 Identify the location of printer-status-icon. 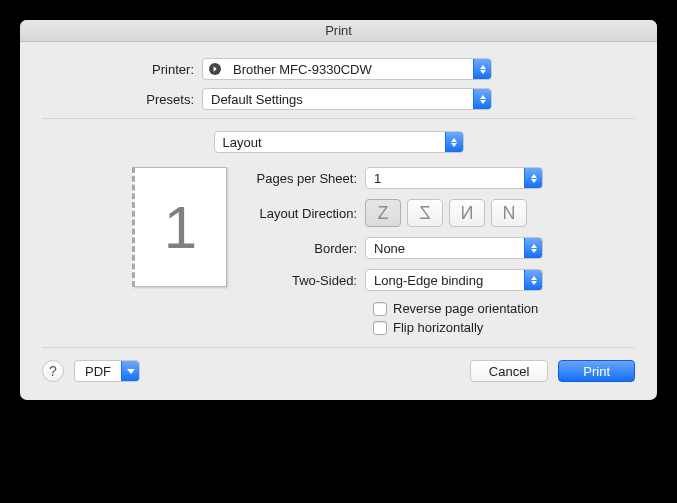
(215, 69).